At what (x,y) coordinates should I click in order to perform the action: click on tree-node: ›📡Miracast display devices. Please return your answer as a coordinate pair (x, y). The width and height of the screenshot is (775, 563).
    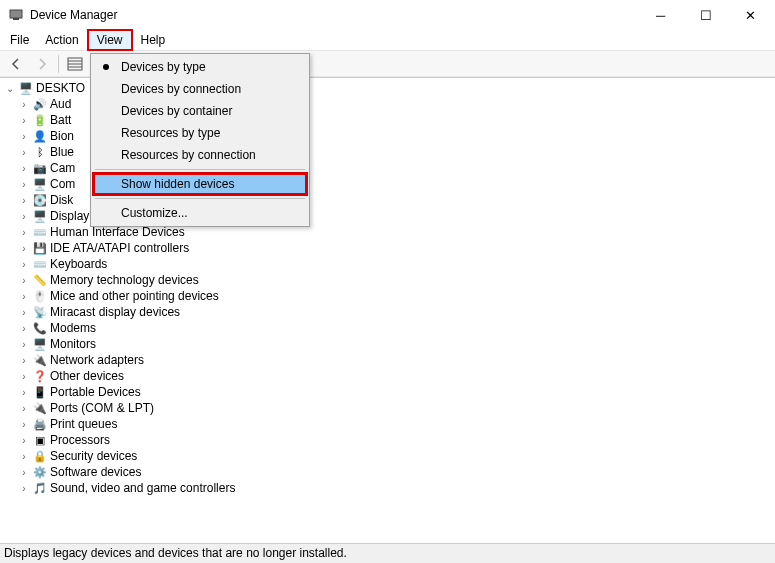
    Looking at the image, I should click on (388, 312).